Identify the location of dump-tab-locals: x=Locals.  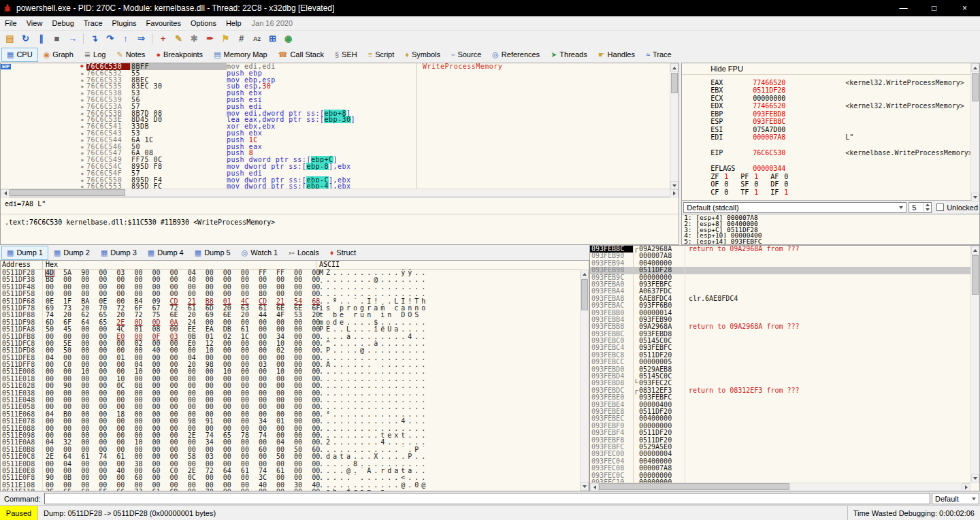
(304, 253).